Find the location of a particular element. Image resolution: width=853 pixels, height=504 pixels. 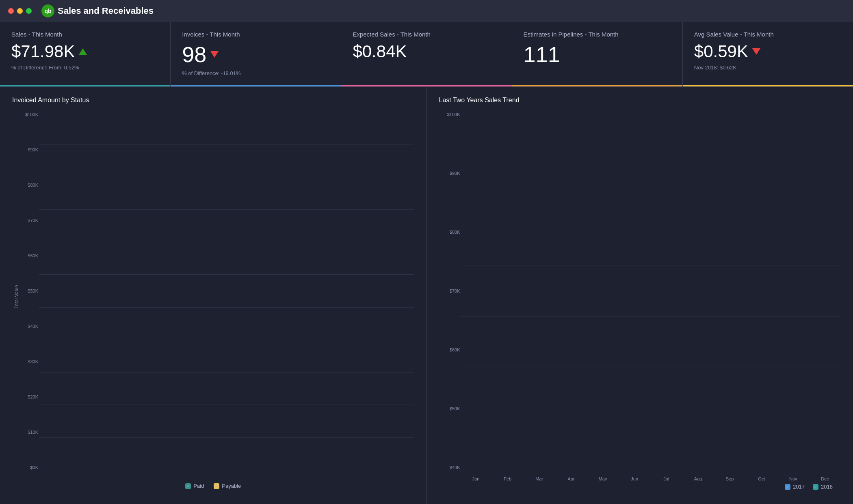

x-sep: Sep is located at coordinates (730, 479).